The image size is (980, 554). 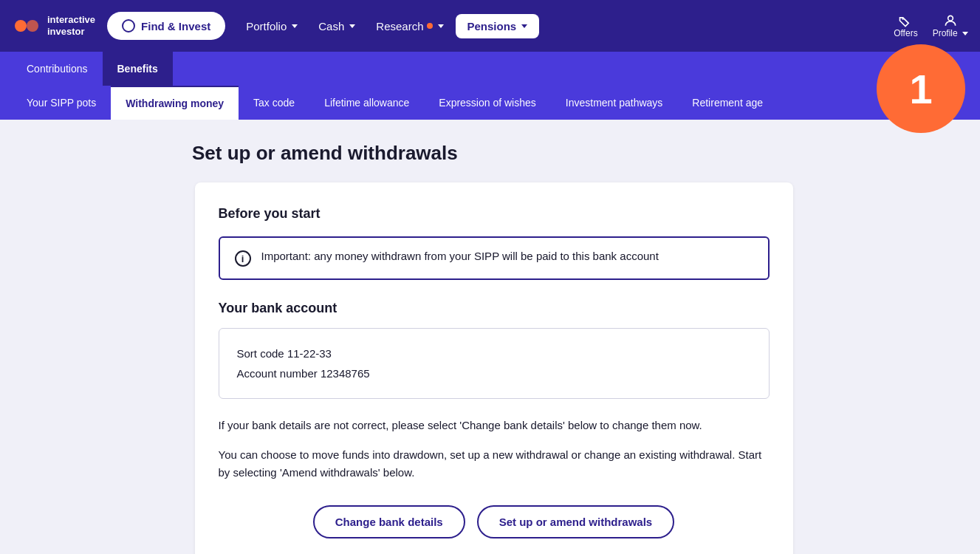 What do you see at coordinates (566, 27) in the screenshot?
I see `nav-links: Portfolio Cash Research Pensions` at bounding box center [566, 27].